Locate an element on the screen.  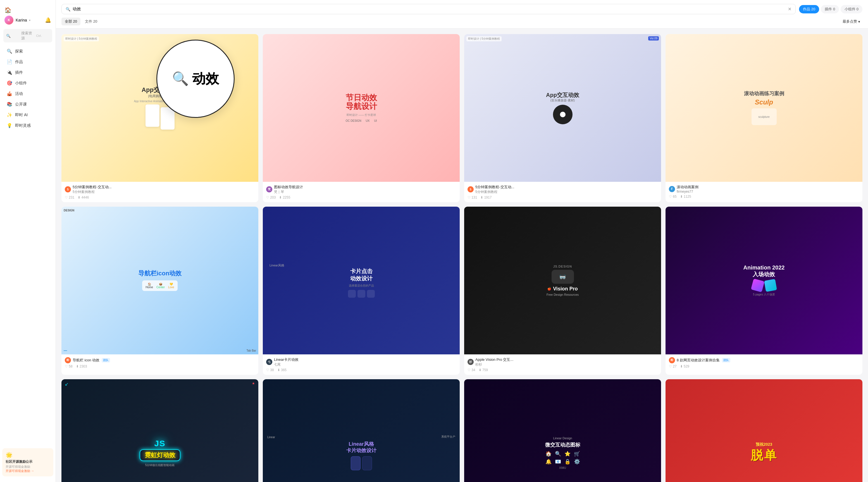
explore-icon: 🔍 is located at coordinates (9, 51).